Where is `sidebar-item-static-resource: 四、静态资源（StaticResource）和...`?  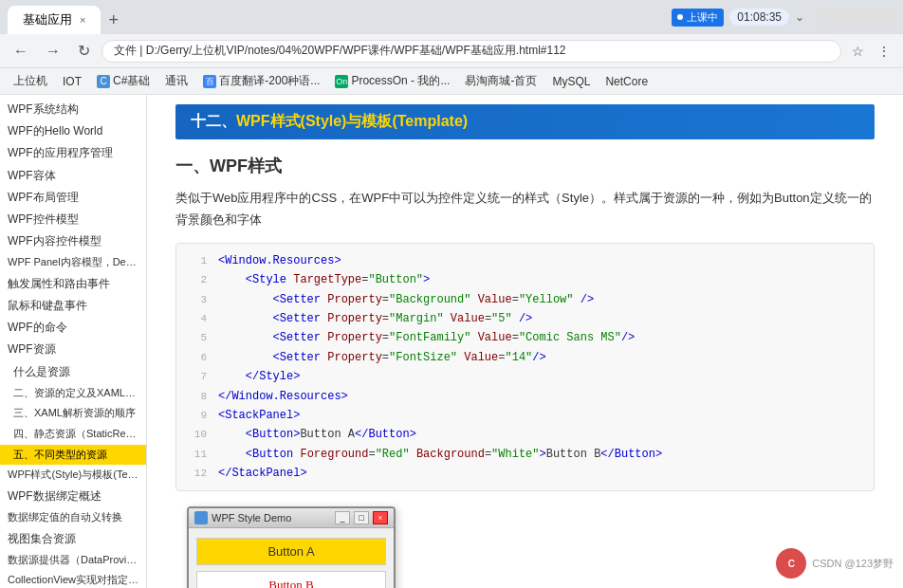 sidebar-item-static-resource: 四、静态资源（StaticResource）和... is located at coordinates (73, 434).